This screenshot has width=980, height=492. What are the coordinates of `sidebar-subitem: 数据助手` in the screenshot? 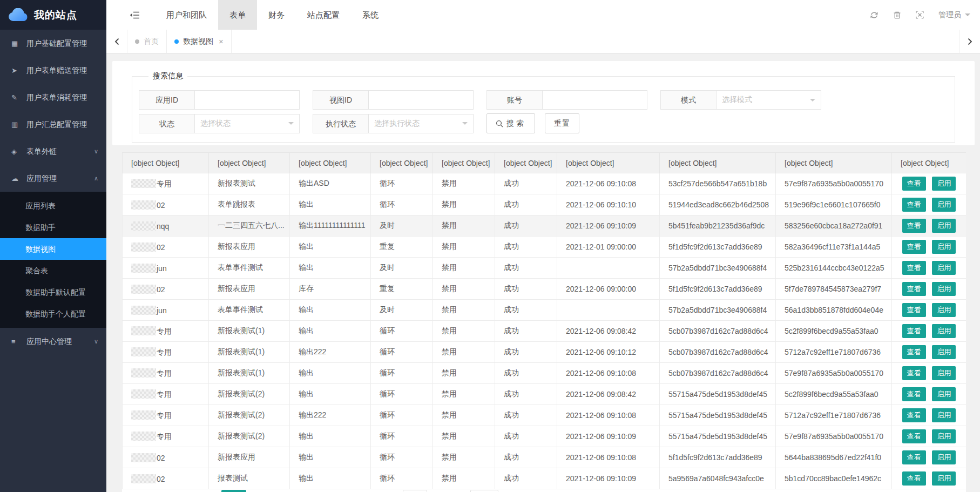 It's located at (53, 227).